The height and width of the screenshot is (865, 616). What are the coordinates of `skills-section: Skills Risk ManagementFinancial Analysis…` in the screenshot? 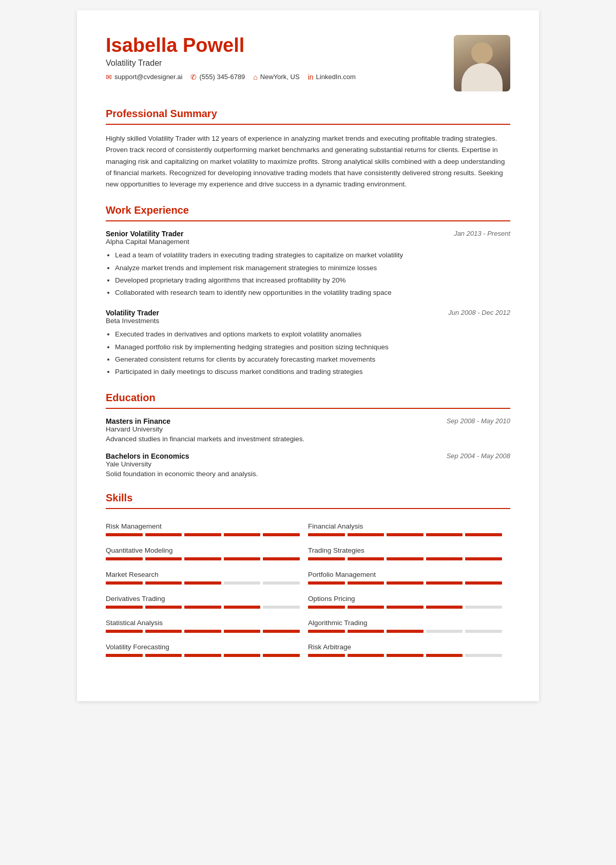 It's located at (308, 577).